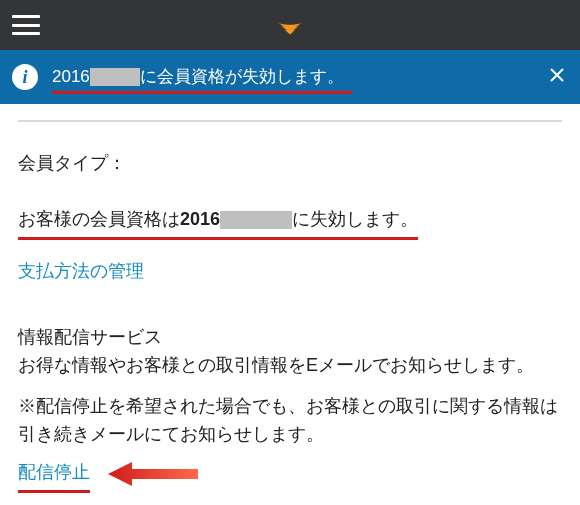  What do you see at coordinates (115, 77) in the screenshot?
I see `banner-redacted` at bounding box center [115, 77].